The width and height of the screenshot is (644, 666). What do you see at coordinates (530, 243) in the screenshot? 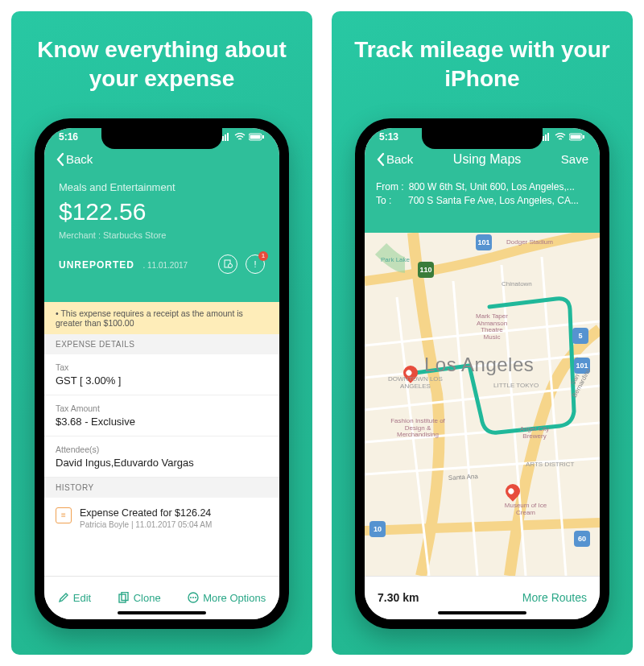
I see `map-poi: Dodger Stadium` at bounding box center [530, 243].